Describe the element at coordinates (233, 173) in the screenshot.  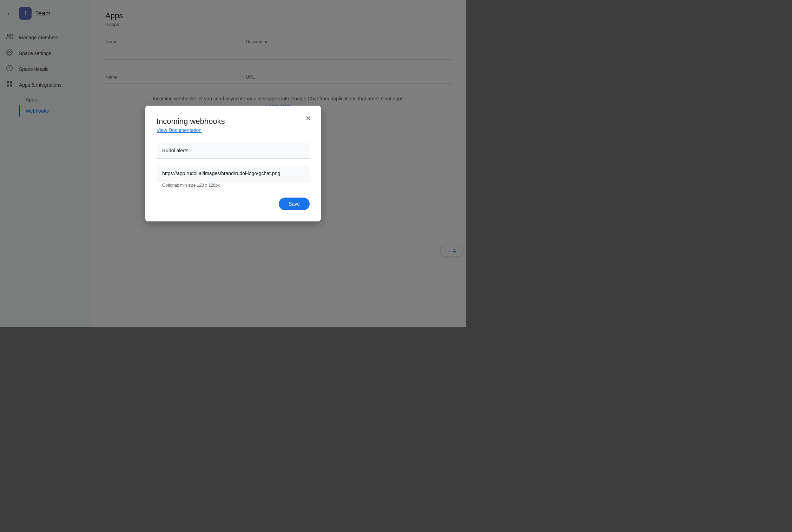
I see `webhook-avatar-url-input` at that location.